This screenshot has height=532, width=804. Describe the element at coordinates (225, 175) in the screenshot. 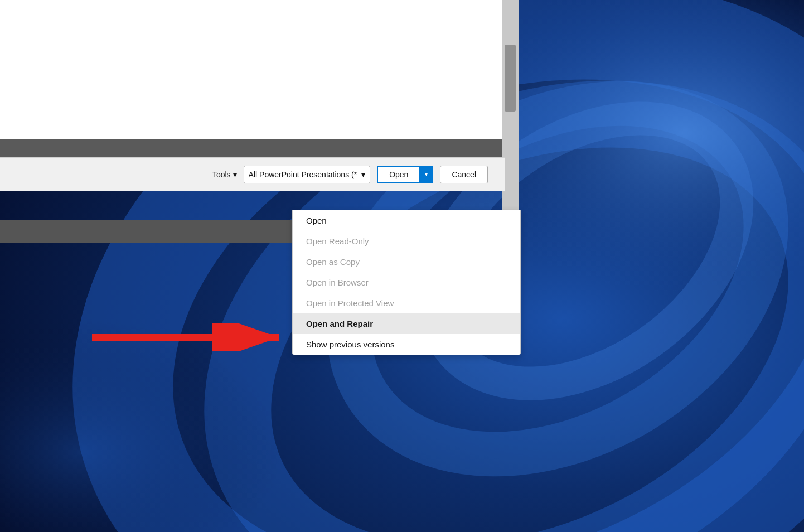

I see `tools-button: Tools ▾` at that location.